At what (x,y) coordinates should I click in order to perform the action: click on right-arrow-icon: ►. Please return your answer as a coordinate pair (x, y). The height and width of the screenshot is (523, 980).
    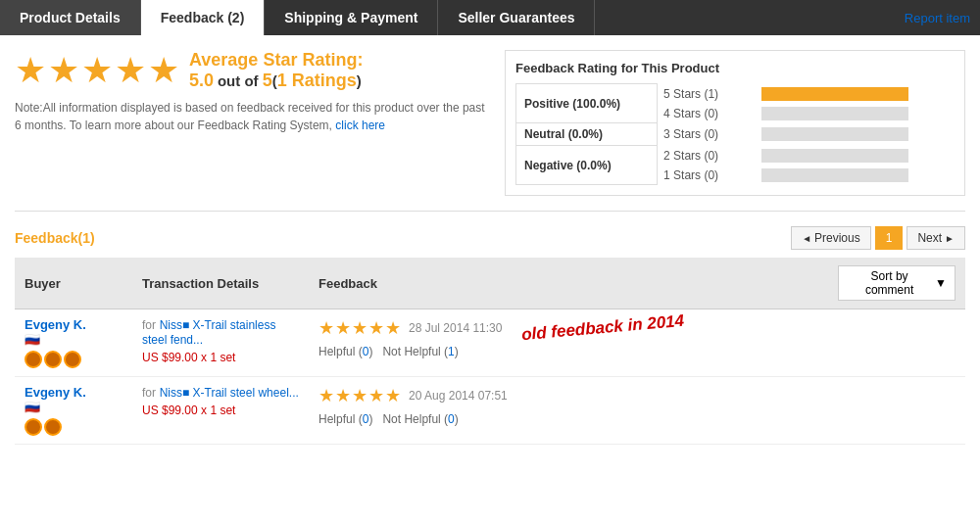
    Looking at the image, I should click on (950, 239).